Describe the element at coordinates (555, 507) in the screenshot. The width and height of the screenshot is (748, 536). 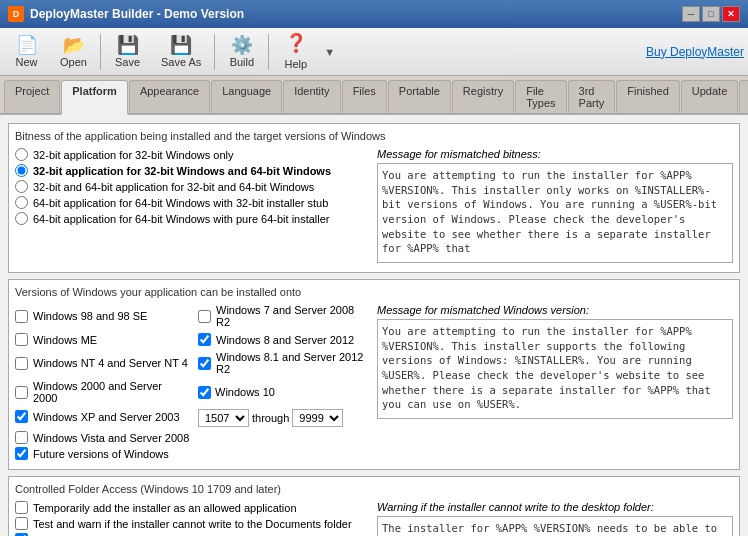
I see `cfa-msg-label: Warning if the installer cannot write to…` at that location.